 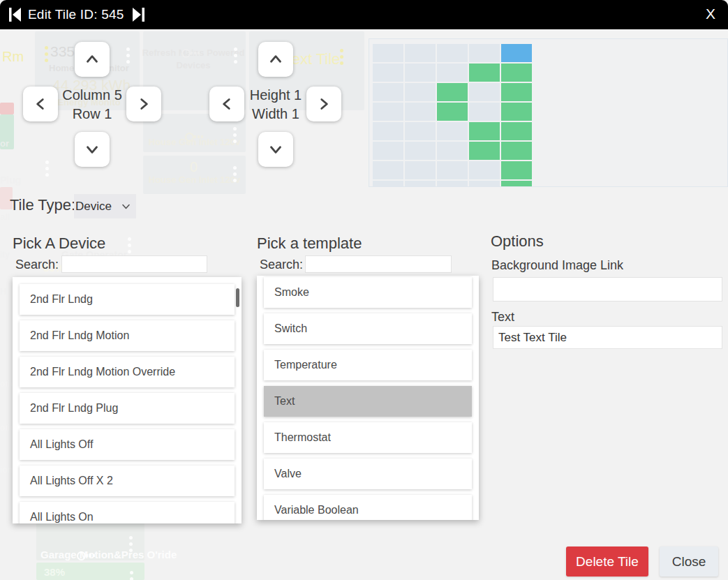 I want to click on grid-cell-current-tile, so click(x=517, y=53).